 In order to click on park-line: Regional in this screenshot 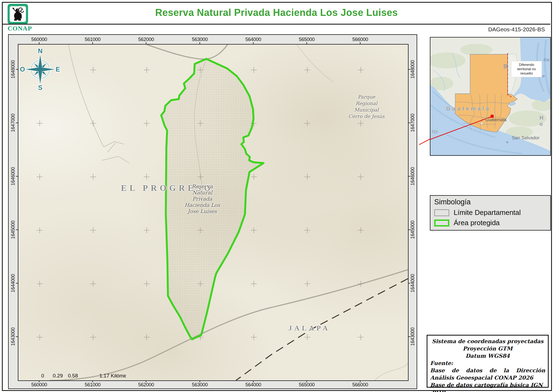, I will do `click(366, 103)`.